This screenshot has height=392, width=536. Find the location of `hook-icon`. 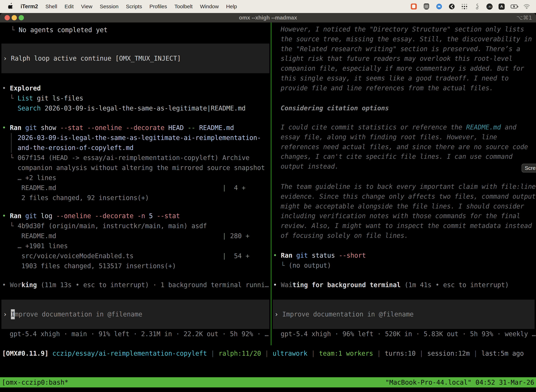

hook-icon is located at coordinates (477, 6).